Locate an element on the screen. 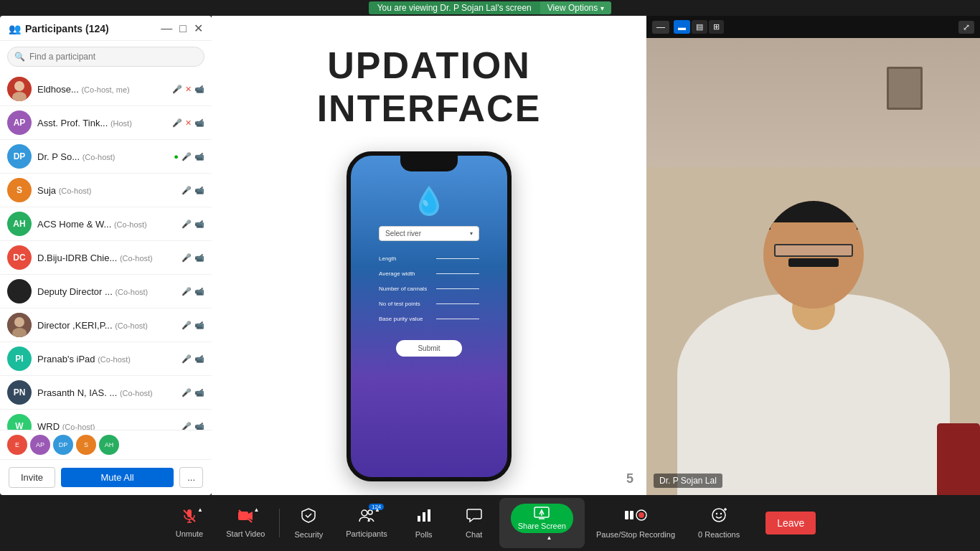 The height and width of the screenshot is (551, 980). pause-record-icon is located at coordinates (636, 515).